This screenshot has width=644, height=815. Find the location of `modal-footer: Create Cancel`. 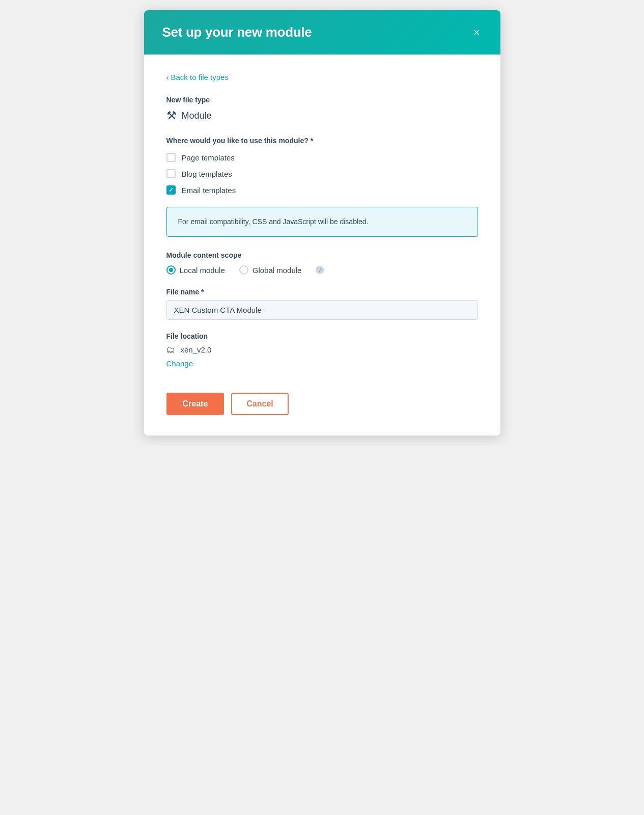

modal-footer: Create Cancel is located at coordinates (322, 402).